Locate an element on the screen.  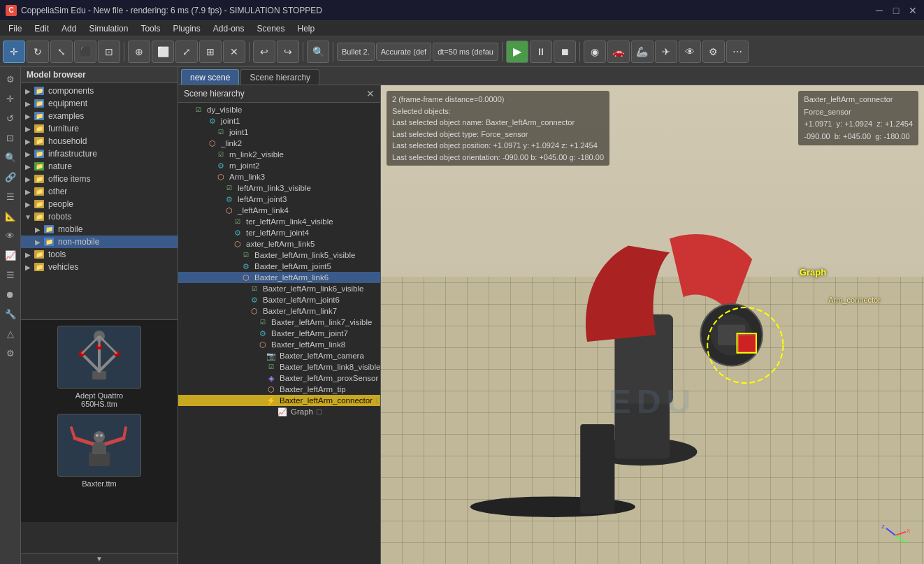
sidebar-snap-icon: 🔗 is located at coordinates (10, 177).